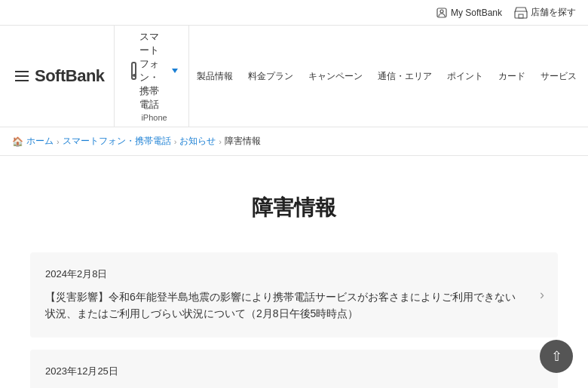  I want to click on store-icon, so click(521, 13).